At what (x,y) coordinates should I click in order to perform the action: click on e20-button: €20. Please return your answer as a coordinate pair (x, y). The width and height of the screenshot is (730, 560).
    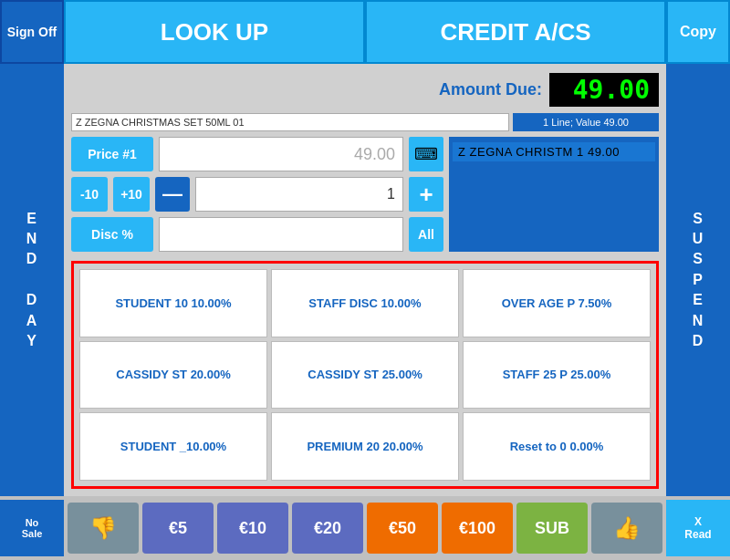
    Looking at the image, I should click on (328, 528).